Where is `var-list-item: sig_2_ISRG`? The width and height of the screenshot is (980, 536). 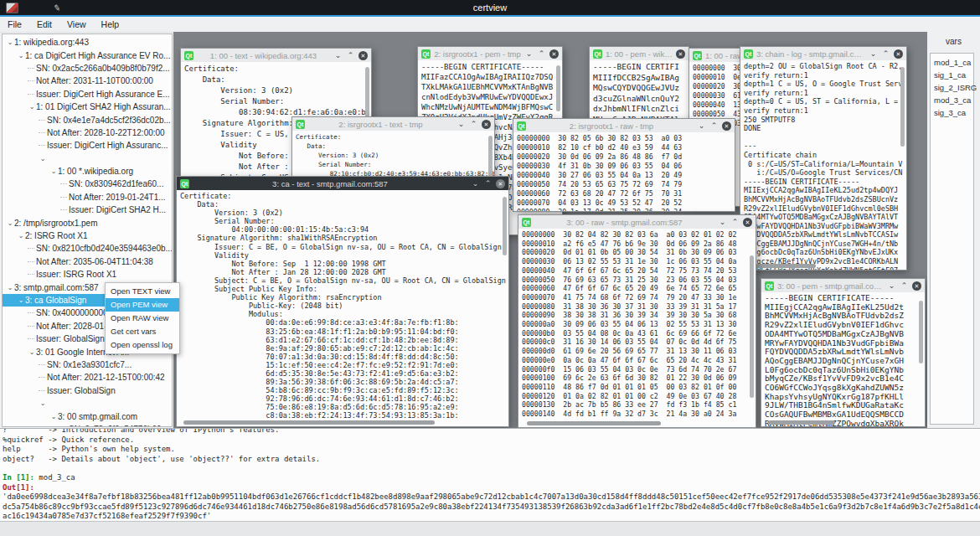 var-list-item: sig_2_ISRG is located at coordinates (952, 87).